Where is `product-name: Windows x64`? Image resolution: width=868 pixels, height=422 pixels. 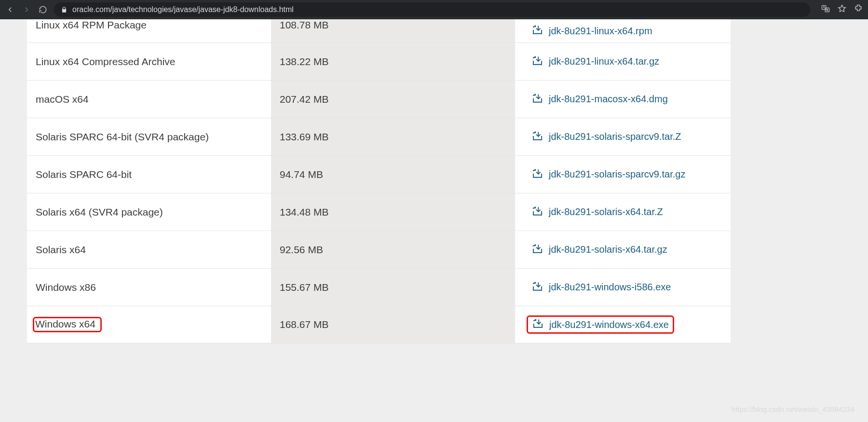
product-name: Windows x64 is located at coordinates (66, 324).